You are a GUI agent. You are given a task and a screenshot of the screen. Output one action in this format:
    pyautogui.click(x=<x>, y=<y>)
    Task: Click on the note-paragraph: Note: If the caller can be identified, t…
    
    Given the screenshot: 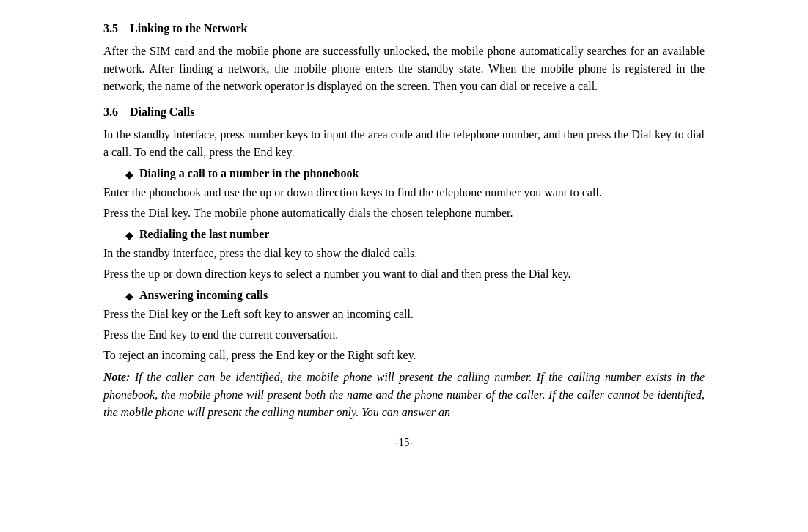 What is the action you would take?
    pyautogui.click(x=404, y=395)
    